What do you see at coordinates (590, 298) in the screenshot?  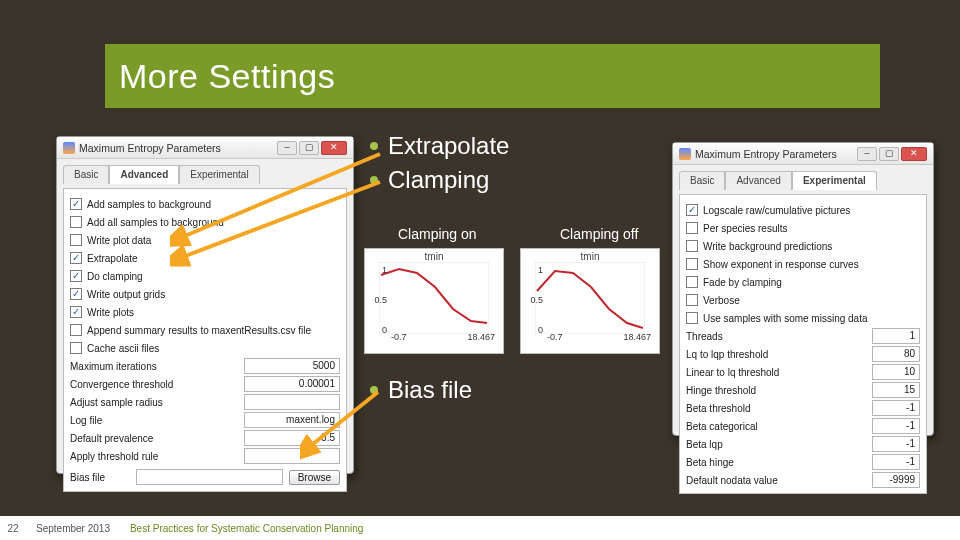 I see `chart-svg` at bounding box center [590, 298].